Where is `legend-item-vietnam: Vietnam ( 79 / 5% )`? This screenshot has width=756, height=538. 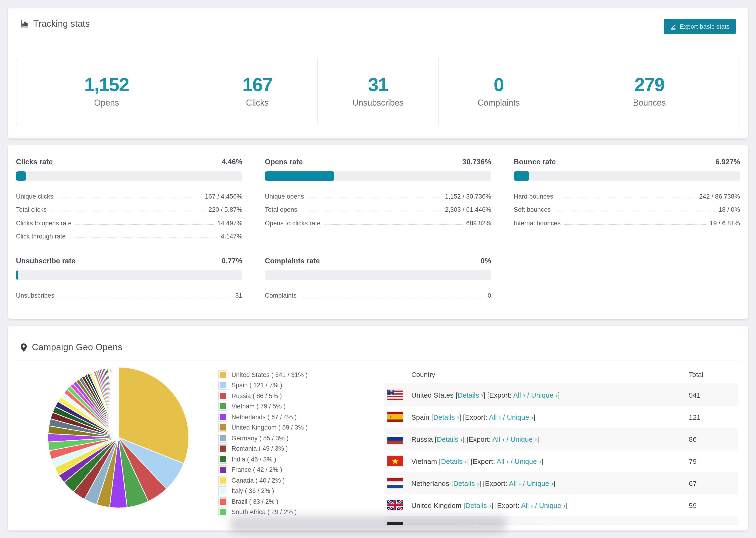 legend-item-vietnam: Vietnam ( 79 / 5% ) is located at coordinates (302, 406).